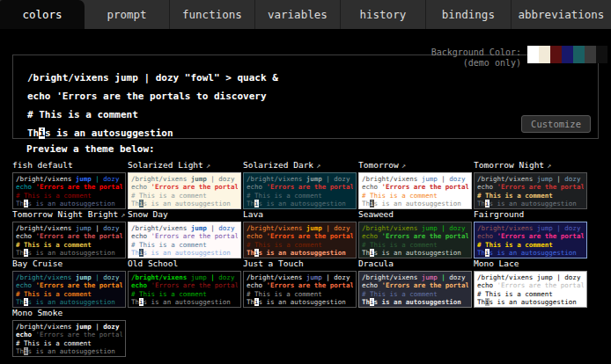 Image resolution: width=611 pixels, height=364 pixels. What do you see at coordinates (384, 14) in the screenshot?
I see `tab-history: history` at bounding box center [384, 14].